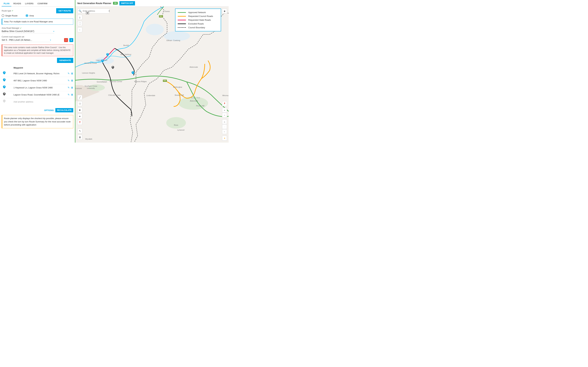 Image resolution: width=588 pixels, height=367 pixels. What do you see at coordinates (169, 40) in the screenshot?
I see `place-label: Eltham` at bounding box center [169, 40].